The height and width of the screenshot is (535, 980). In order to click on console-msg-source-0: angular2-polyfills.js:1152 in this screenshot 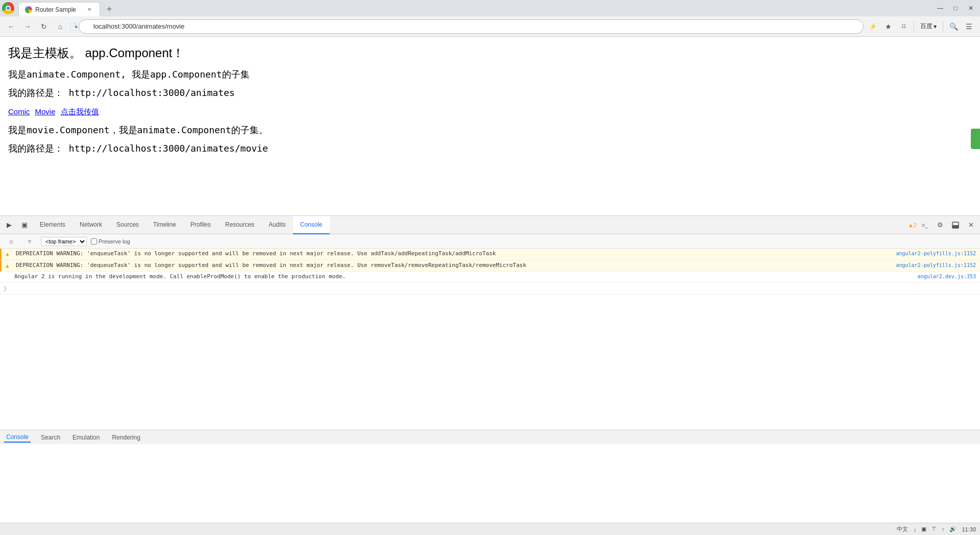, I will do `click(936, 253)`.